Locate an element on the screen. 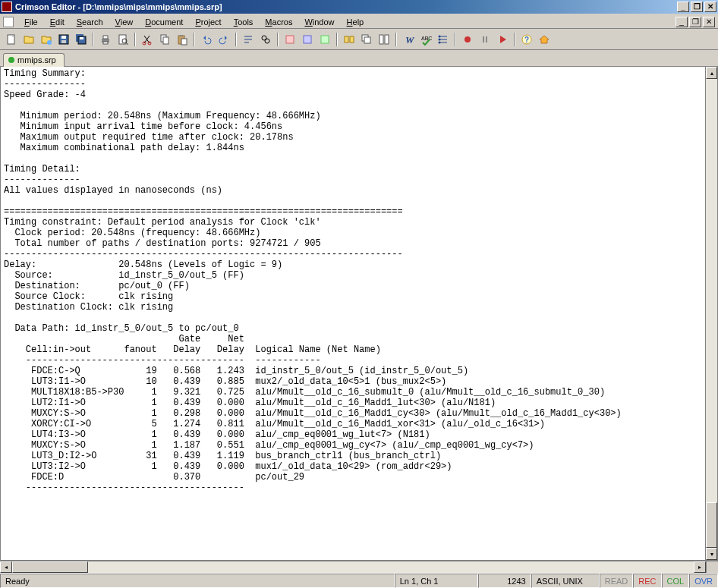  menu-window: Window is located at coordinates (319, 22).